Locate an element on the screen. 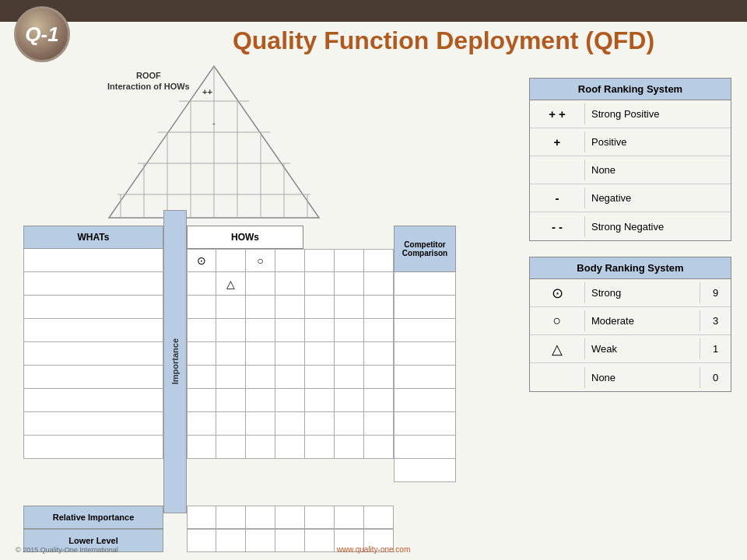  weak-body-label: Weak is located at coordinates (642, 348).